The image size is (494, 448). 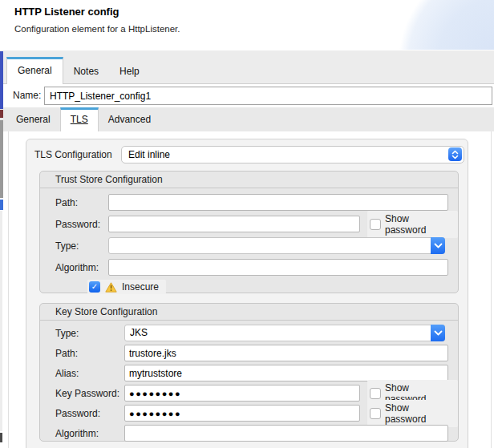 I want to click on trust-type-label: Type:, so click(x=82, y=246).